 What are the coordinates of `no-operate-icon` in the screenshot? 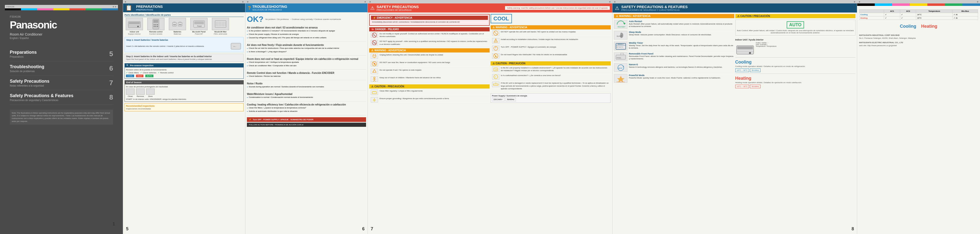 It's located at (496, 33).